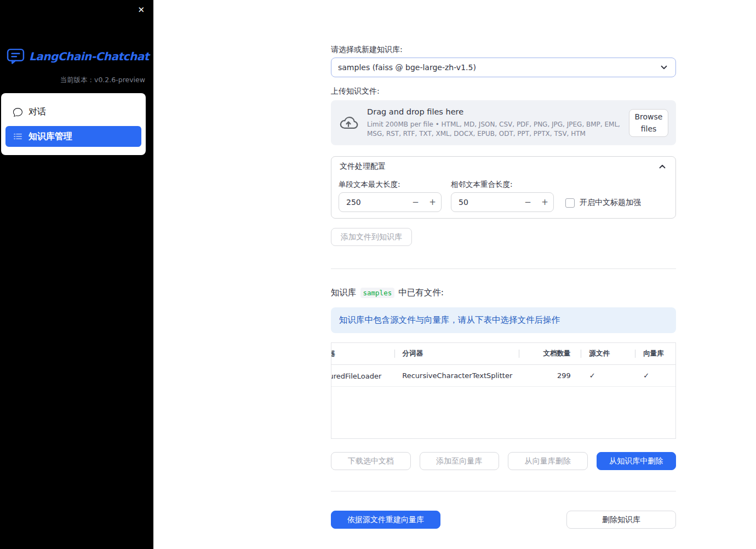 This screenshot has height=549, width=756. I want to click on table-row: UnstructuredFileLoader RecursiveCharacte…, so click(503, 376).